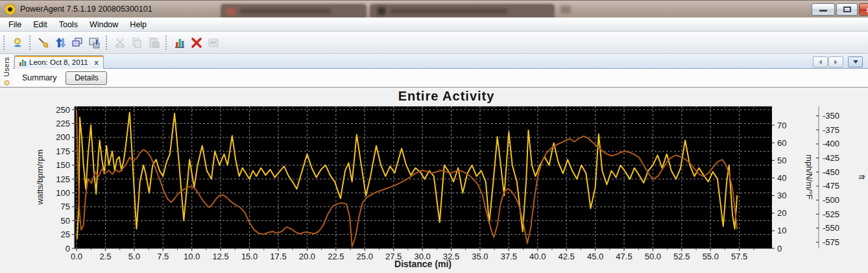 The height and width of the screenshot is (273, 868). Describe the element at coordinates (855, 62) in the screenshot. I see `tab-list-dropdown-button` at that location.